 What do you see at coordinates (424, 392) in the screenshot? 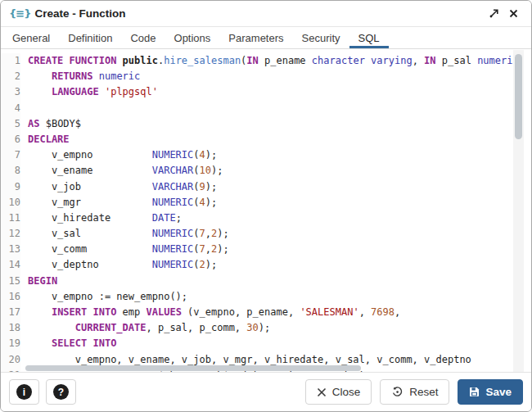
I see `reset-button-label: Reset` at bounding box center [424, 392].